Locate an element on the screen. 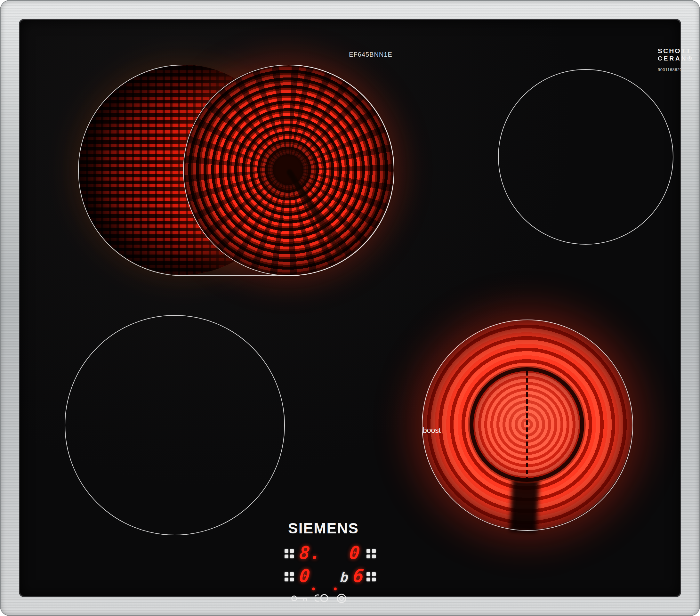 The width and height of the screenshot is (700, 616). zone-selector-squares-front-right is located at coordinates (371, 577).